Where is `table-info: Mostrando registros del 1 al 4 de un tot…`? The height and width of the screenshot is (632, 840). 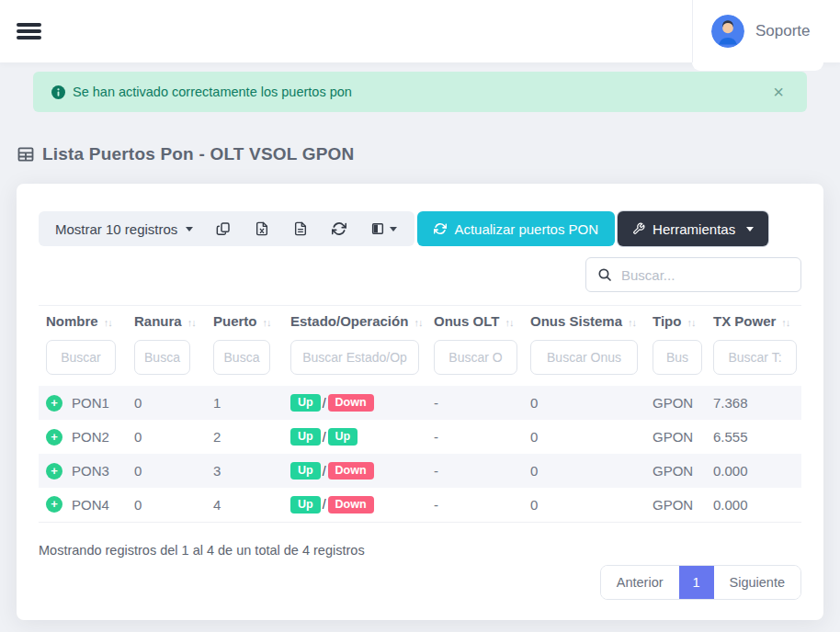
table-info: Mostrando registros del 1 al 4 de un tot… is located at coordinates (420, 550).